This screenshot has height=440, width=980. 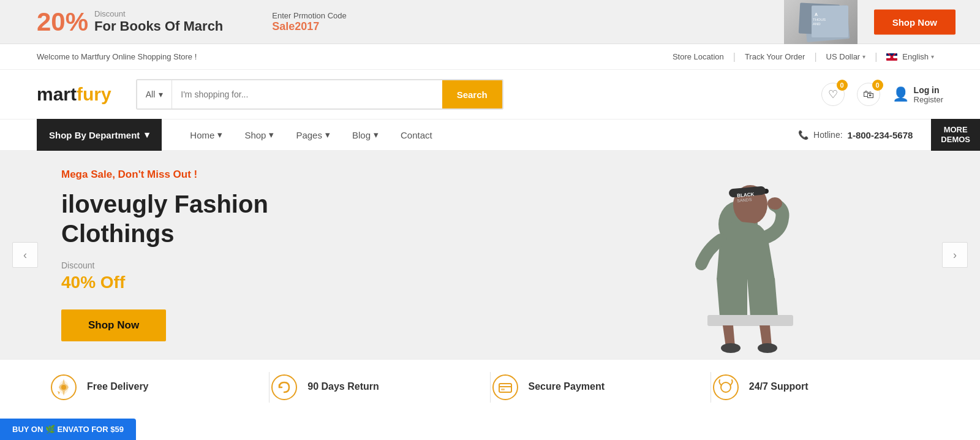 What do you see at coordinates (472, 94) in the screenshot?
I see `search-button: Search` at bounding box center [472, 94].